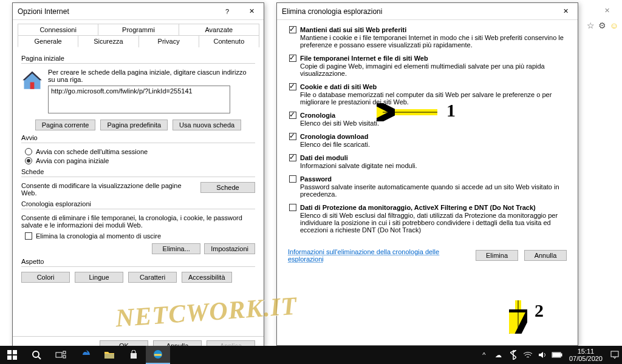 Image resolution: width=622 pixels, height=364 pixels. Describe the element at coordinates (207, 277) in the screenshot. I see `accessibility-button: Accessibilità` at that location.